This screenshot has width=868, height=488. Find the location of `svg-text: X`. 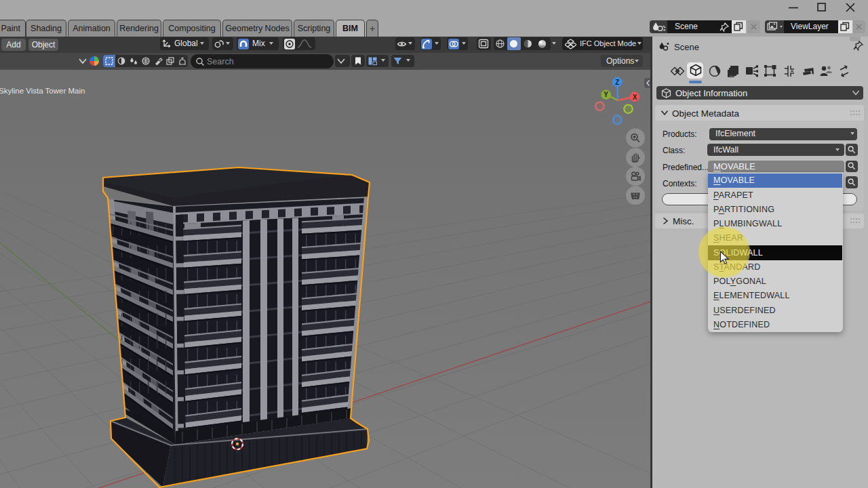

svg-text: X is located at coordinates (635, 98).